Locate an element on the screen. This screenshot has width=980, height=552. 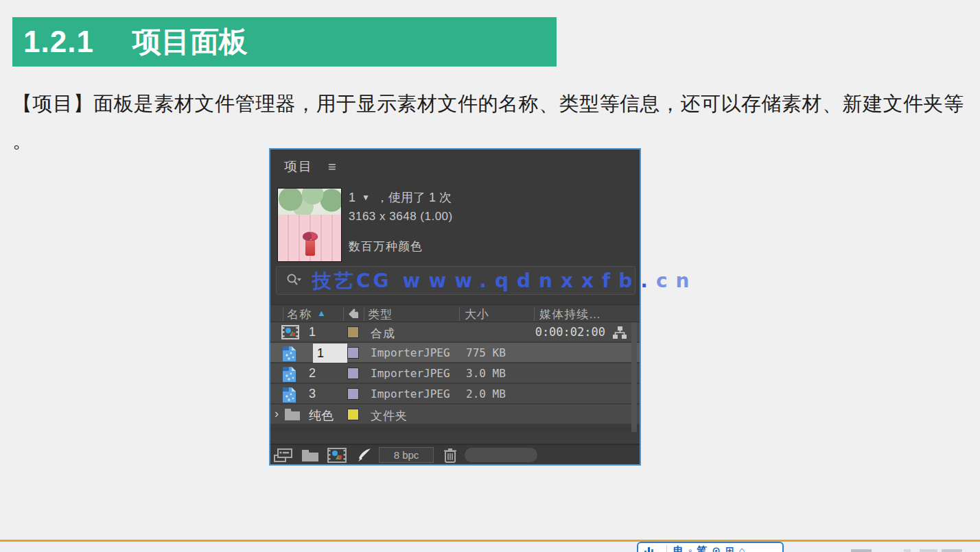
project-tab-label: 项目 is located at coordinates (299, 167).